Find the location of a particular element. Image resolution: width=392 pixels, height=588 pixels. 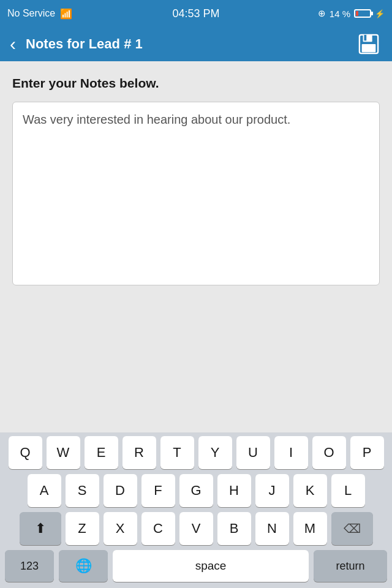

key-n: N is located at coordinates (272, 529).